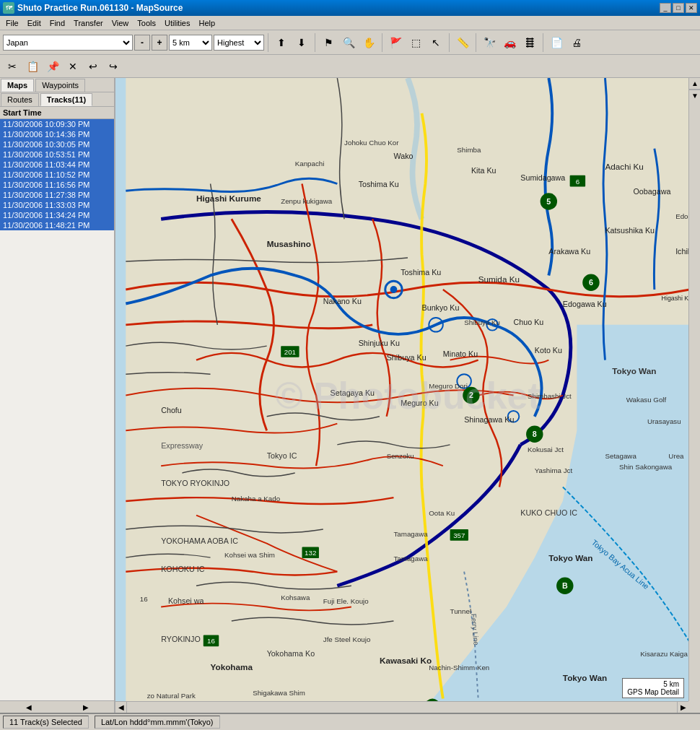 The width and height of the screenshot is (700, 730). What do you see at coordinates (57, 410) in the screenshot?
I see `track-list: 11/30/2006 10:09:30 PM11/30/2006 10:14:3…` at bounding box center [57, 410].